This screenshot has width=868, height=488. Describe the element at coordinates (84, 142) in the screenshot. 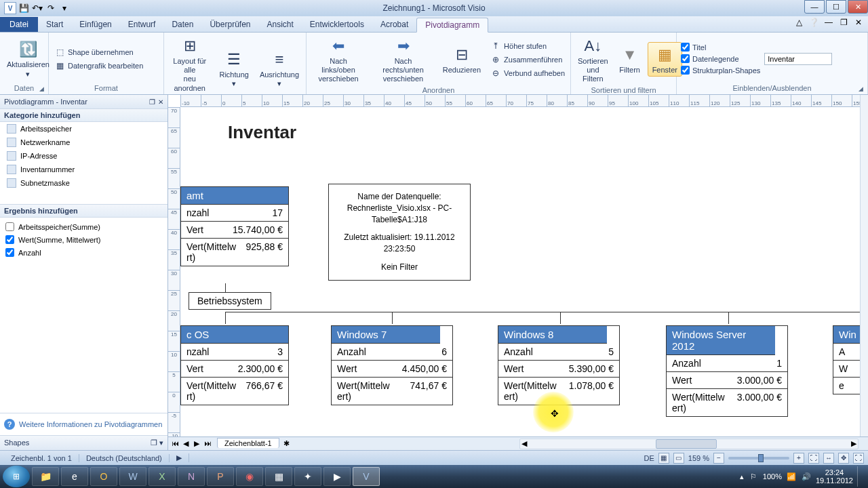

I see `list-item: Netzwerkname` at that location.